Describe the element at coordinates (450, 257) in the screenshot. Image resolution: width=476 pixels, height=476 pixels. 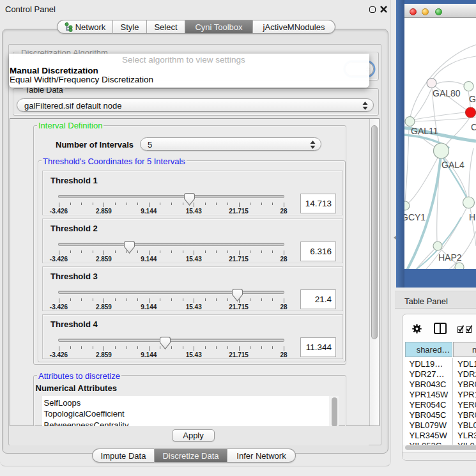
I see `svg-text: HAP2` at that location.